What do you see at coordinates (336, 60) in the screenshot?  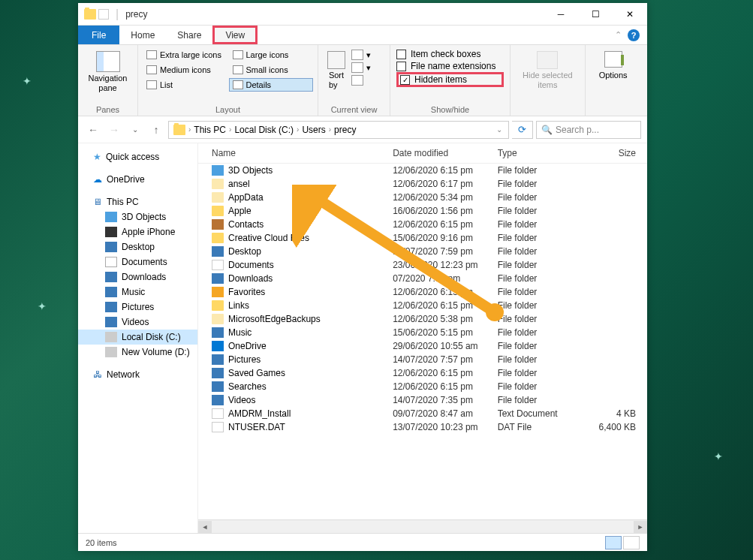 I see `sort-icon` at bounding box center [336, 60].